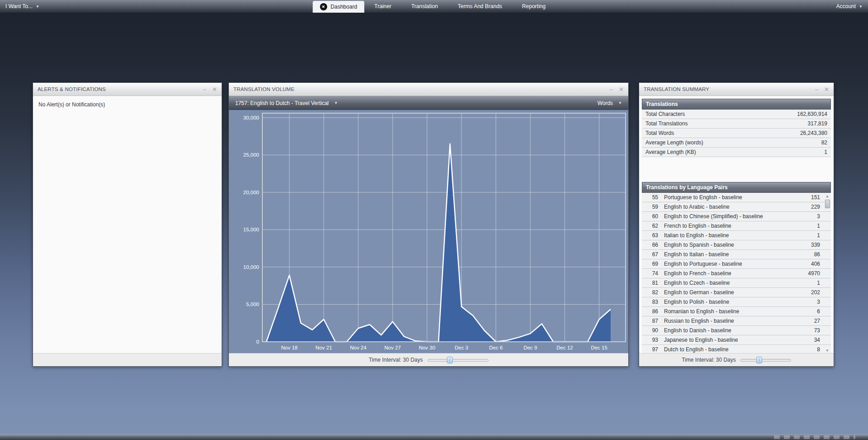  Describe the element at coordinates (736, 330) in the screenshot. I see `language-pair-row: 90English to Danish - baseline73` at that location.